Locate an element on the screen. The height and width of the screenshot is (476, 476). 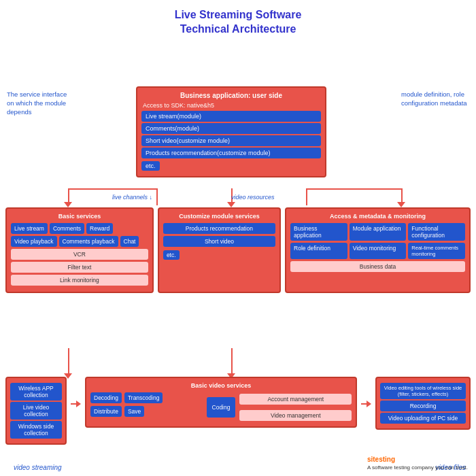
bottom-right-box: Video editing tools of wireless side (fi… is located at coordinates (423, 403).